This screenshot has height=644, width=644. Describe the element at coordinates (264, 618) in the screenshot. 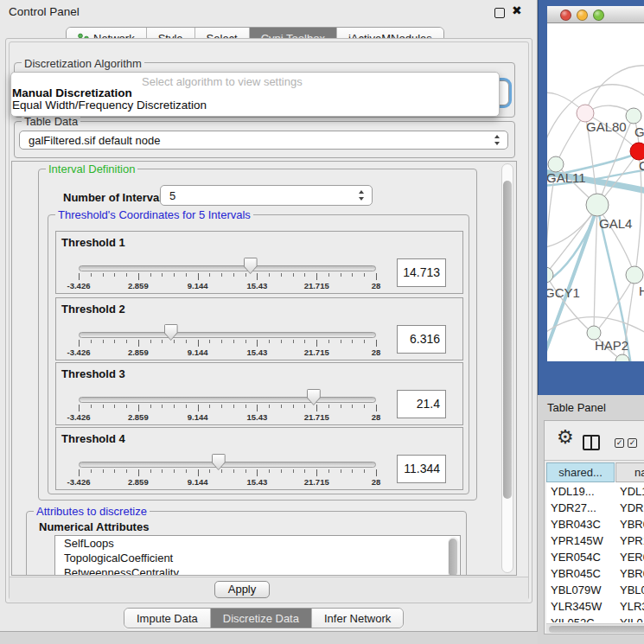

I see `cyni-mode-tabs: Impute DataDiscretize DataInfer Network` at that location.